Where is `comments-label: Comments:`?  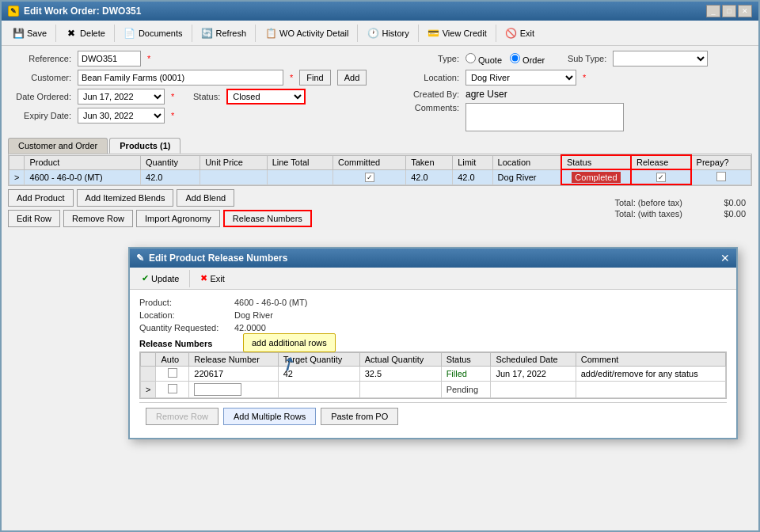 comments-label: Comments: is located at coordinates (428, 108).